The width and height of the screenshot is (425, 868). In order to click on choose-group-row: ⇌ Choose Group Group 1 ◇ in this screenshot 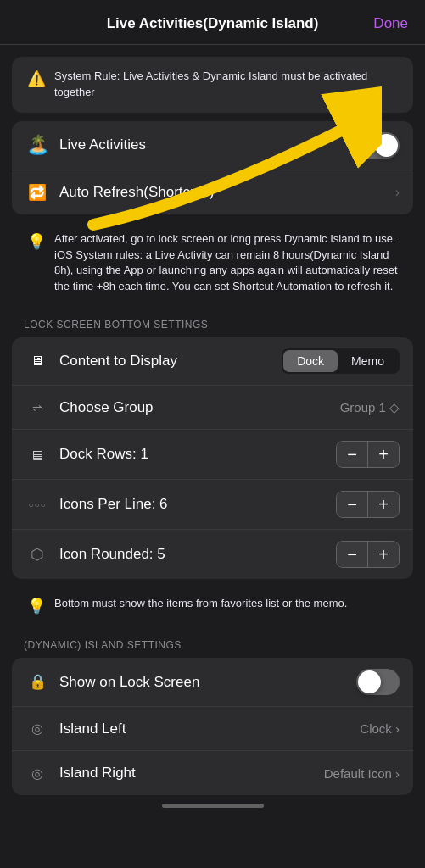, I will do `click(212, 408)`.